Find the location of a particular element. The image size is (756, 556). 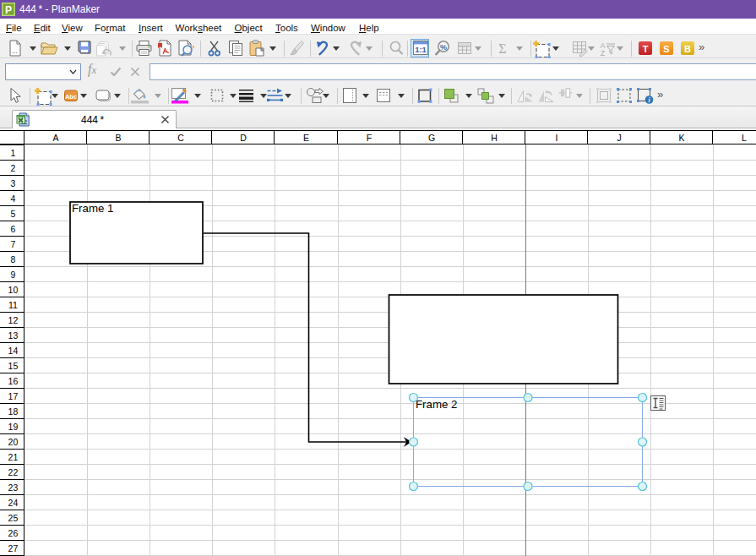

svg-text: J is located at coordinates (618, 138).